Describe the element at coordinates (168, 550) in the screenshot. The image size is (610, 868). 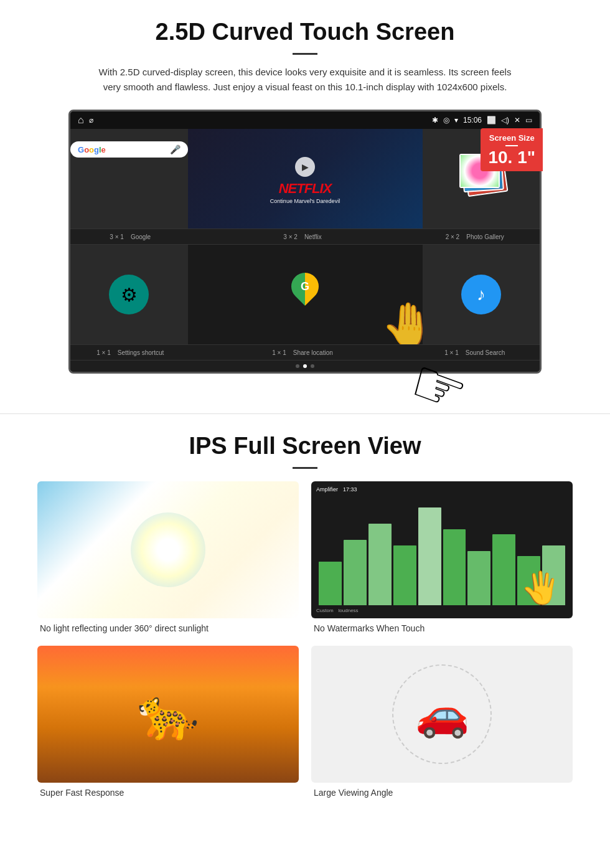
I see `sun-glow` at that location.